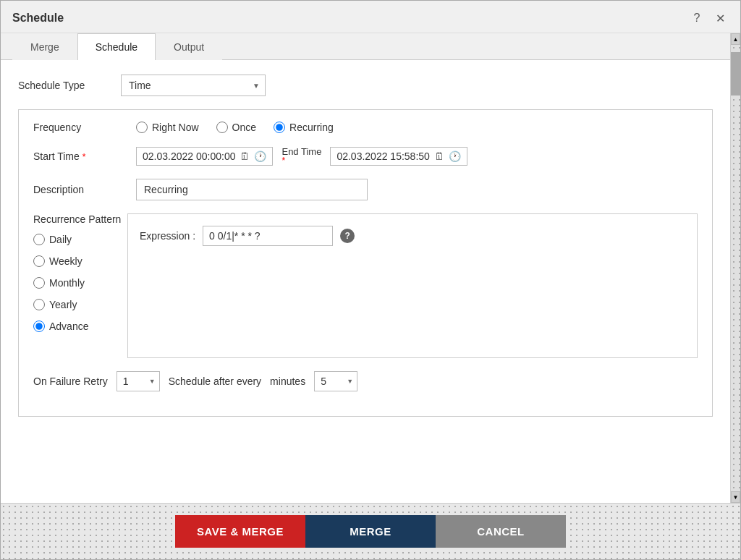  I want to click on recurrence-daily: Daily, so click(80, 239).